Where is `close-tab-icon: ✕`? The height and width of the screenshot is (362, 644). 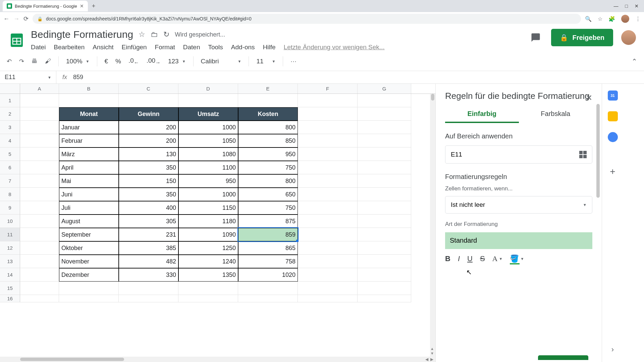 close-tab-icon: ✕ is located at coordinates (82, 6).